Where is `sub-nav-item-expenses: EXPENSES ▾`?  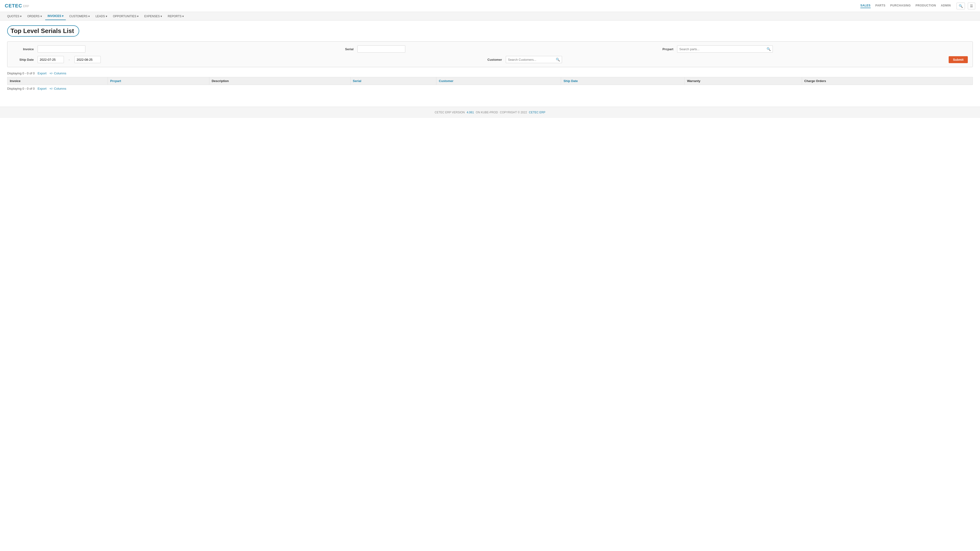
sub-nav-item-expenses: EXPENSES ▾ is located at coordinates (153, 16).